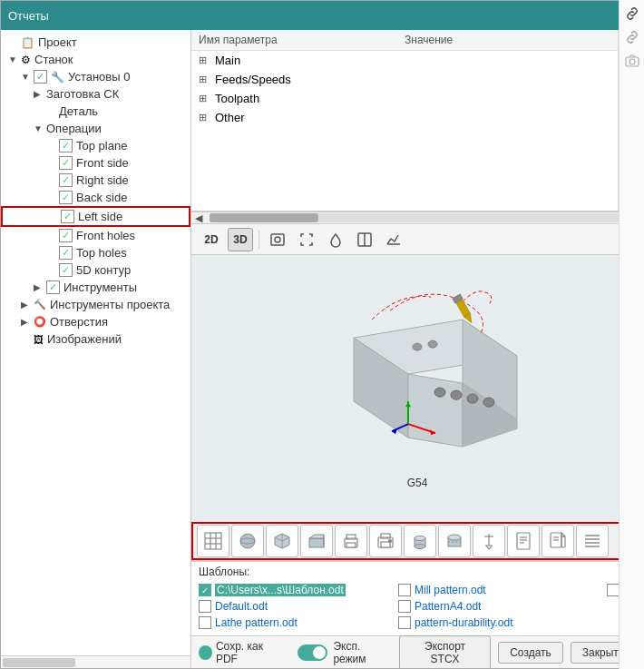 The width and height of the screenshot is (644, 669). What do you see at coordinates (363, 653) in the screenshot?
I see `toggle-label: Эксп. режим` at bounding box center [363, 653].